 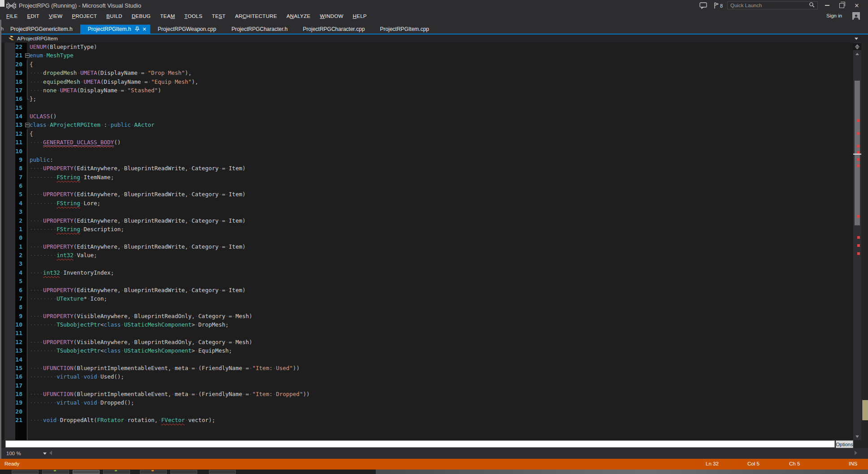 What do you see at coordinates (427, 194) in the screenshot?
I see `code-line: 5····UPROPERTY(EditAnywhere,·BlueprintRe…` at bounding box center [427, 194].